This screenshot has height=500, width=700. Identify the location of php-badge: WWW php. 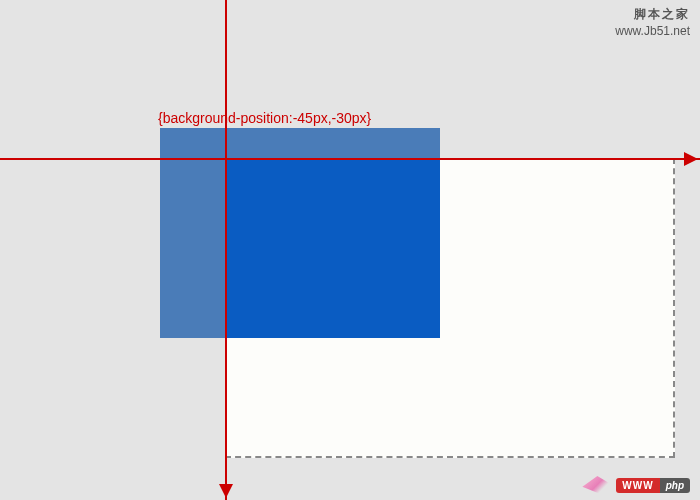
(653, 486).